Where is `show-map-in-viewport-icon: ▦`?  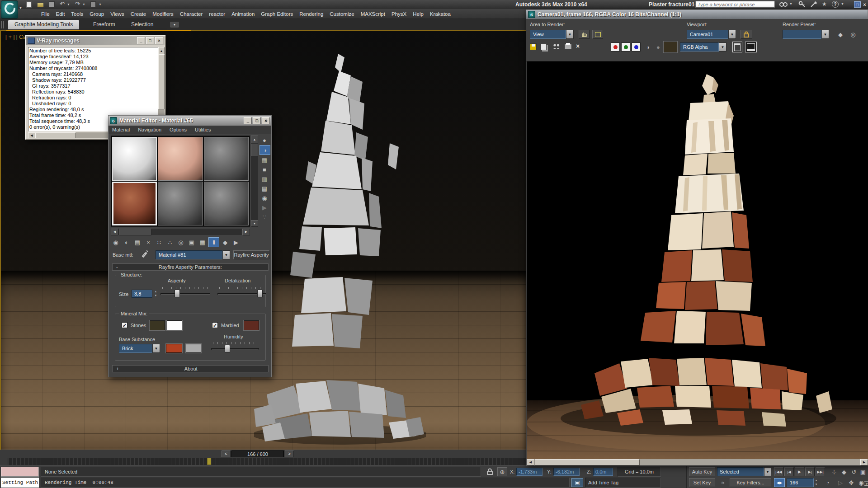
show-map-in-viewport-icon: ▦ is located at coordinates (203, 242).